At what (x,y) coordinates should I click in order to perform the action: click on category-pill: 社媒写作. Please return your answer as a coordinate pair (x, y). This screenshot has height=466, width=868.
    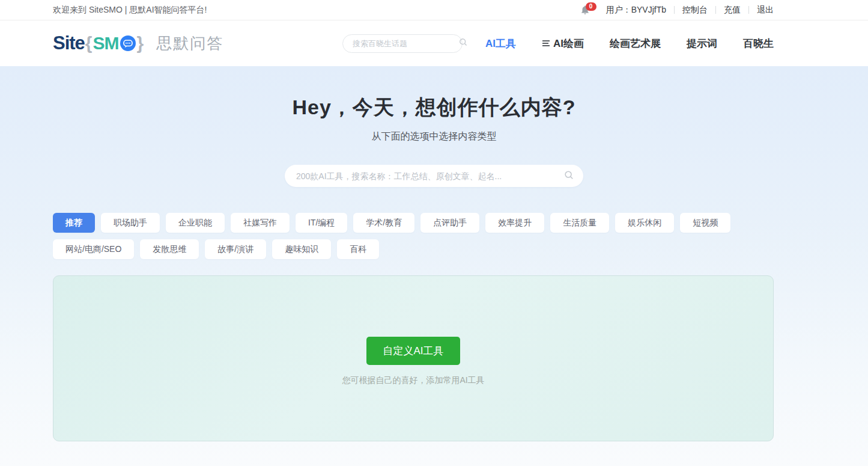
    Looking at the image, I should click on (260, 222).